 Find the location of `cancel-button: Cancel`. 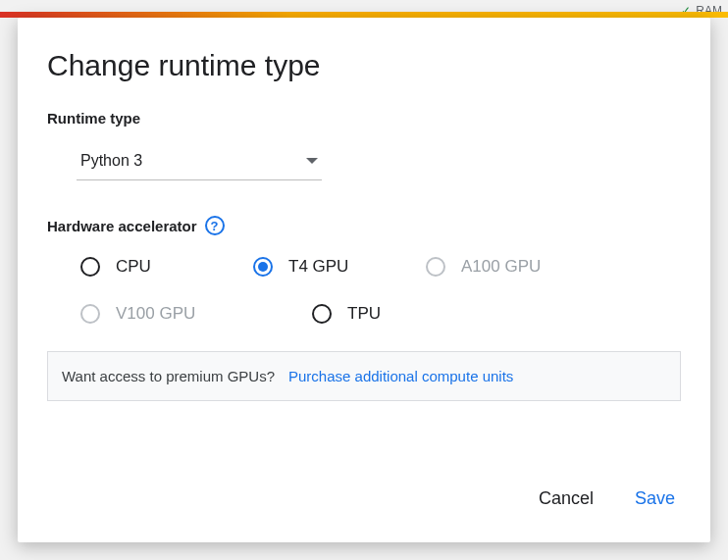

cancel-button: Cancel is located at coordinates (566, 498).